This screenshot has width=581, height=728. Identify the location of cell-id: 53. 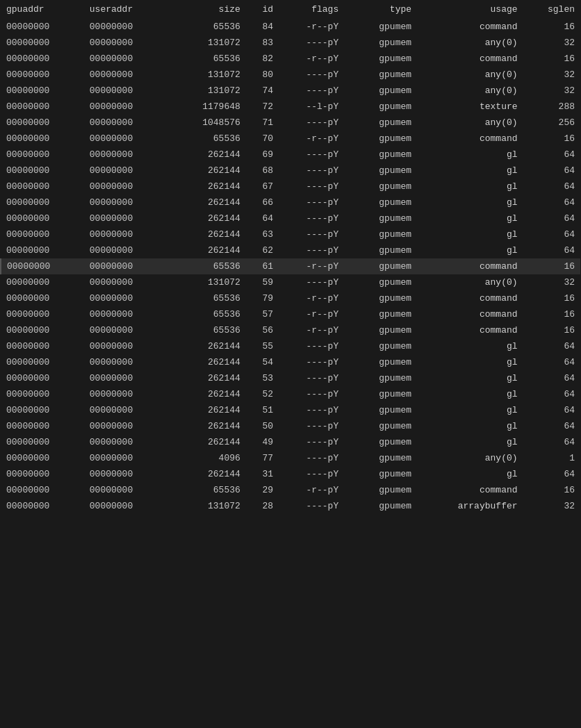
(263, 378).